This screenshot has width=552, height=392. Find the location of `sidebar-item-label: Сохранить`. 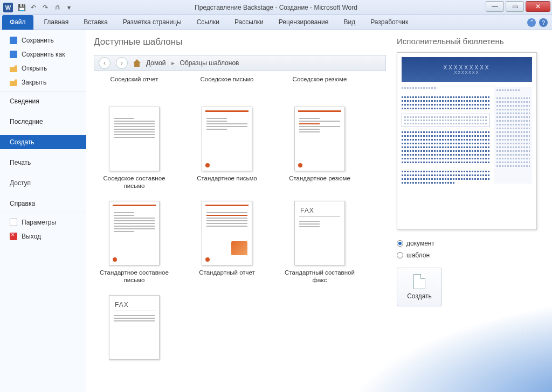

sidebar-item-label: Сохранить is located at coordinates (38, 40).